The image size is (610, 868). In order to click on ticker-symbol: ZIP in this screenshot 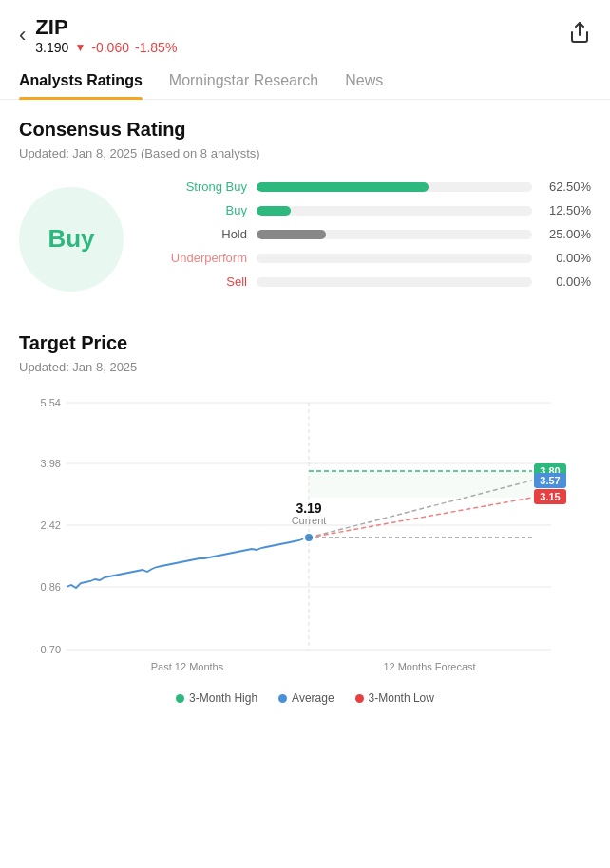, I will do `click(106, 28)`.